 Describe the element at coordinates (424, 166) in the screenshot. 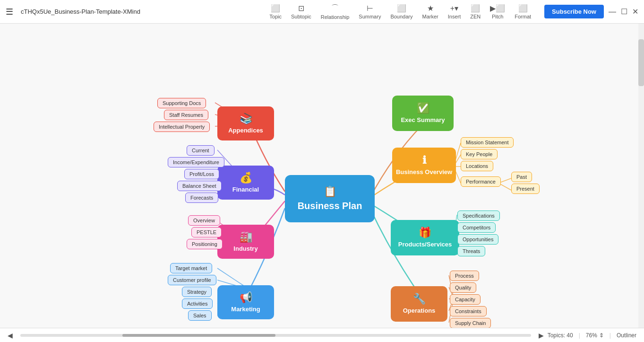

I see `branch-business-overview: ℹ Business Overview` at that location.